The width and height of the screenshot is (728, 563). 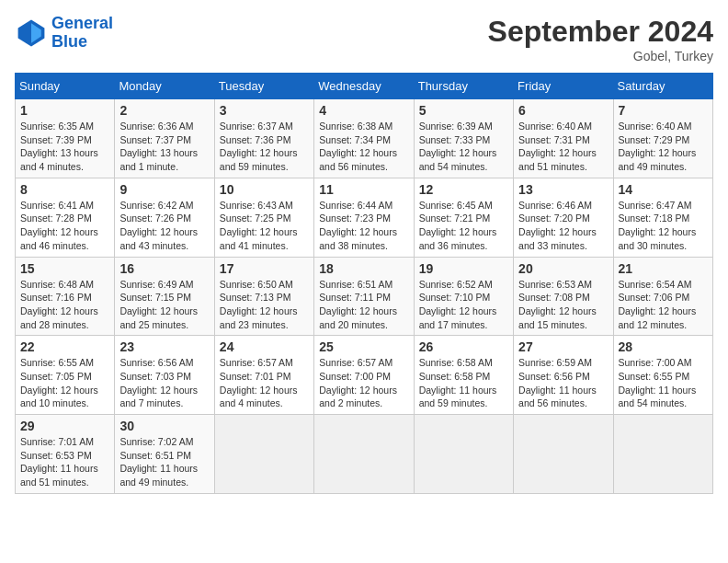 What do you see at coordinates (59, 225) in the screenshot?
I see `day-detail: Sunrise: 6:41 AMSunset: 7:28 PMDaylight:…` at bounding box center [59, 225].